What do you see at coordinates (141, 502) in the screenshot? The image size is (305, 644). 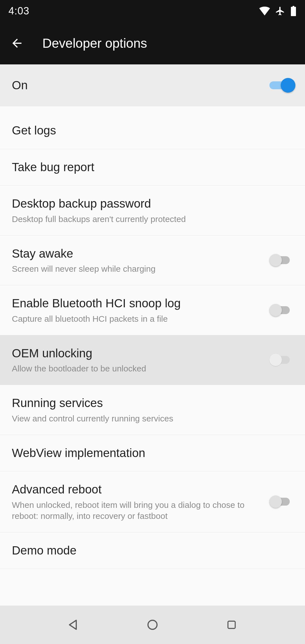 I see `setting-text: Advanced rebootWhen unlocked, reboot ite…` at bounding box center [141, 502].